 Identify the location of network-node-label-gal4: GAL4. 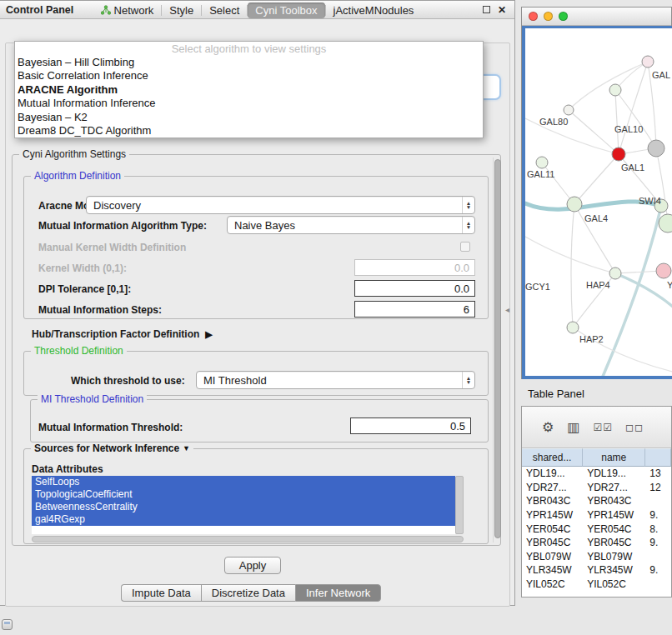
(596, 218).